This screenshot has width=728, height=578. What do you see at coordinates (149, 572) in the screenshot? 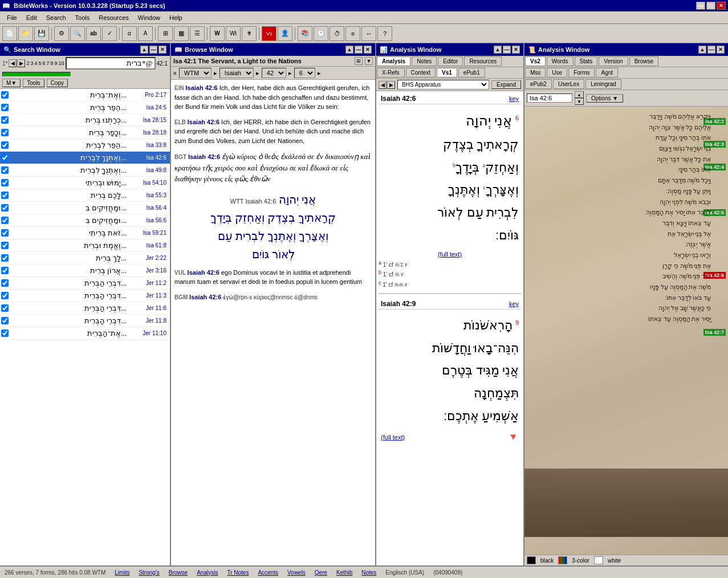
I see `status-strongs: Strong's` at bounding box center [149, 572].